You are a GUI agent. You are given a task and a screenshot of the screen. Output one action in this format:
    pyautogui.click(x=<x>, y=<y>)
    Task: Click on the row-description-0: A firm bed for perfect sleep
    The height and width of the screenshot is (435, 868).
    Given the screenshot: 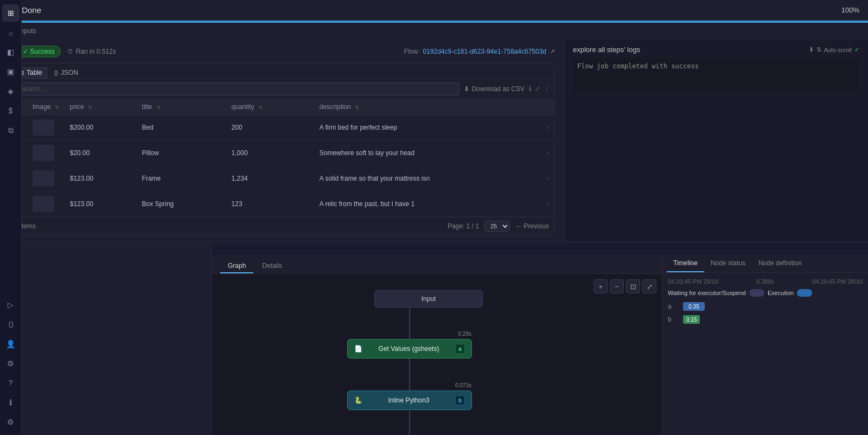 What is the action you would take?
    pyautogui.click(x=427, y=128)
    